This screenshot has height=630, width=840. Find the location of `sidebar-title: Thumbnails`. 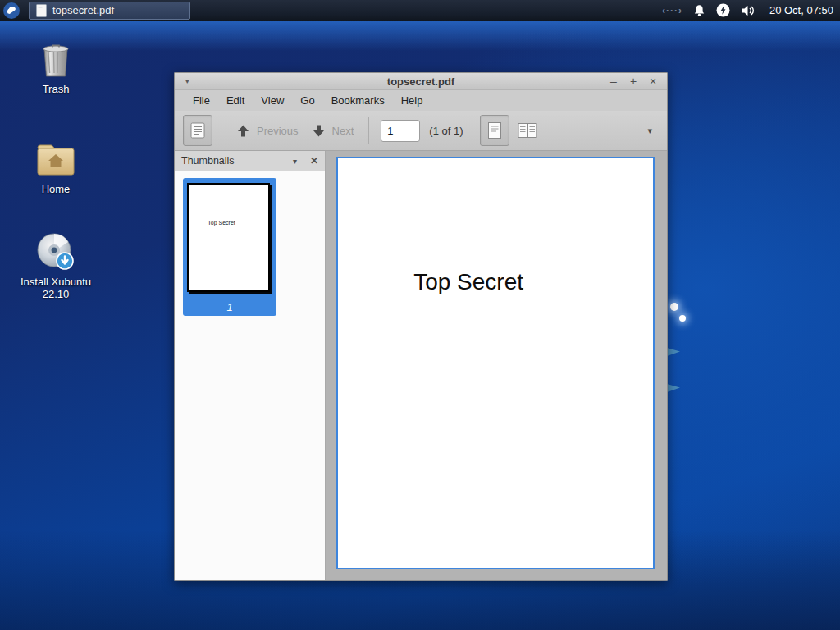

sidebar-title: Thumbnails is located at coordinates (237, 161).